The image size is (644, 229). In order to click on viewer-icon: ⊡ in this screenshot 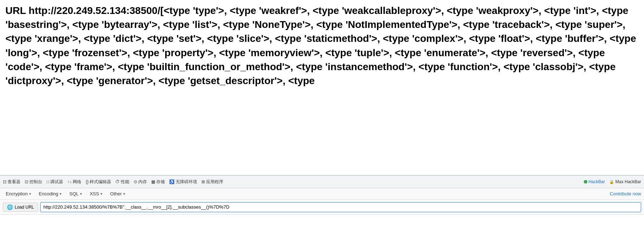, I will do `click(5, 182)`.